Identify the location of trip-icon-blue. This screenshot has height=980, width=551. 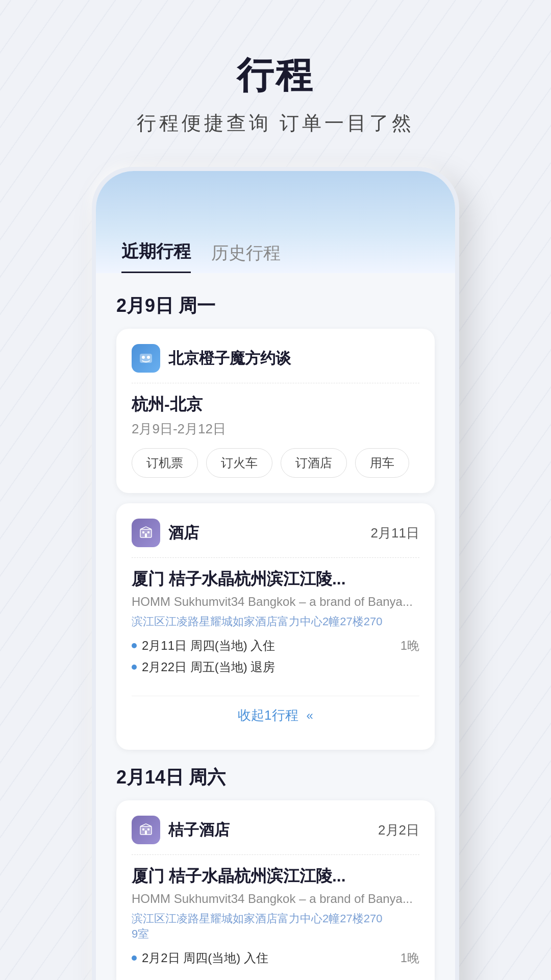
(146, 358).